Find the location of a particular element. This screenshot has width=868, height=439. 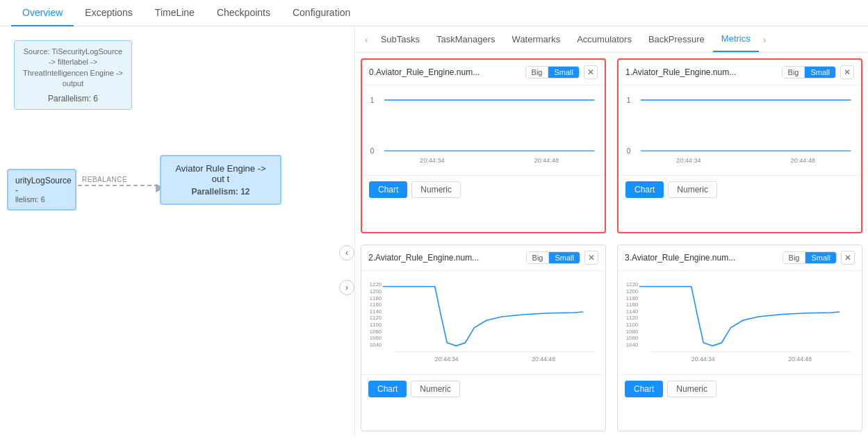

metric-close-btn-3: ✕ is located at coordinates (848, 258).